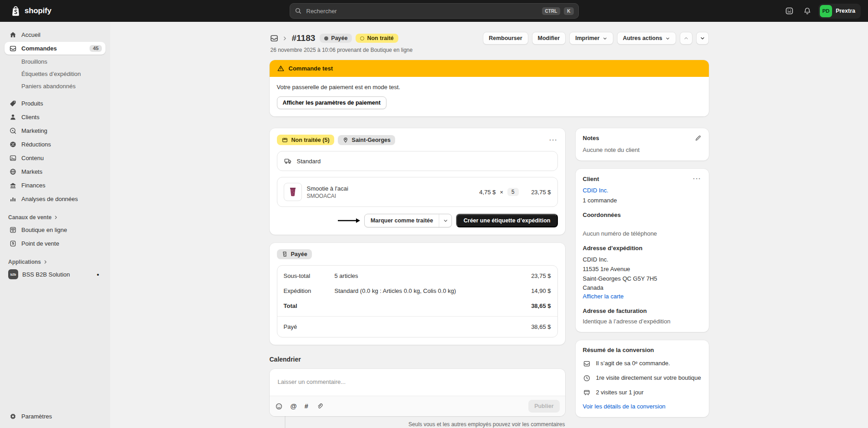 This screenshot has width=868, height=428. I want to click on notifications-bell-icon, so click(808, 11).